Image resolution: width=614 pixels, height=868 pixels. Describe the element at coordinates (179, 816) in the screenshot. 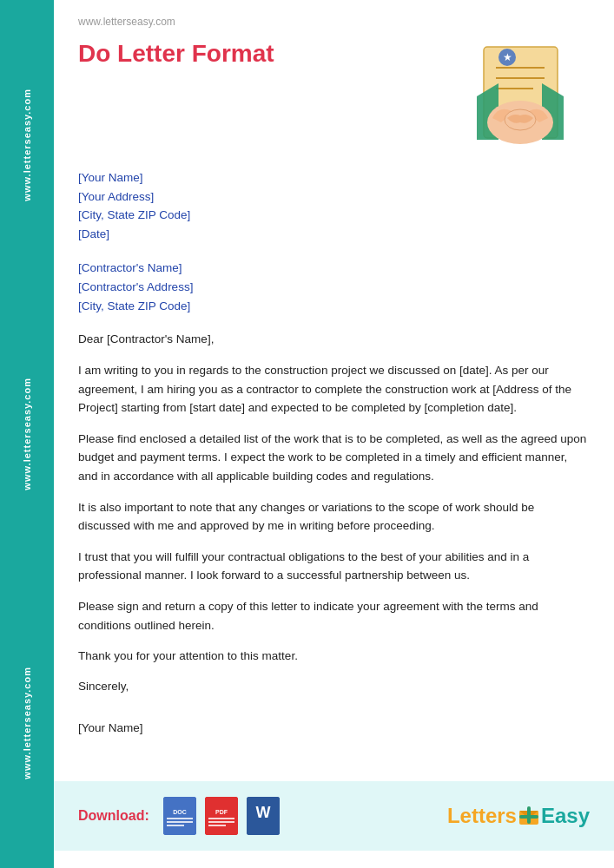

I see `download-section: Download: DOC PDF` at that location.